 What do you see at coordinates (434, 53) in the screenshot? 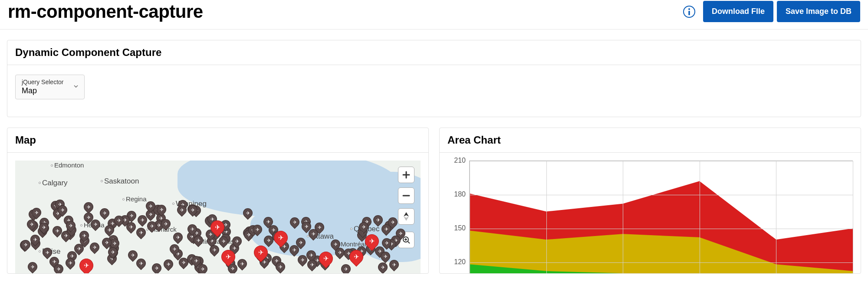
I see `capture-region-title: Dynamic Component Capture` at bounding box center [434, 53].